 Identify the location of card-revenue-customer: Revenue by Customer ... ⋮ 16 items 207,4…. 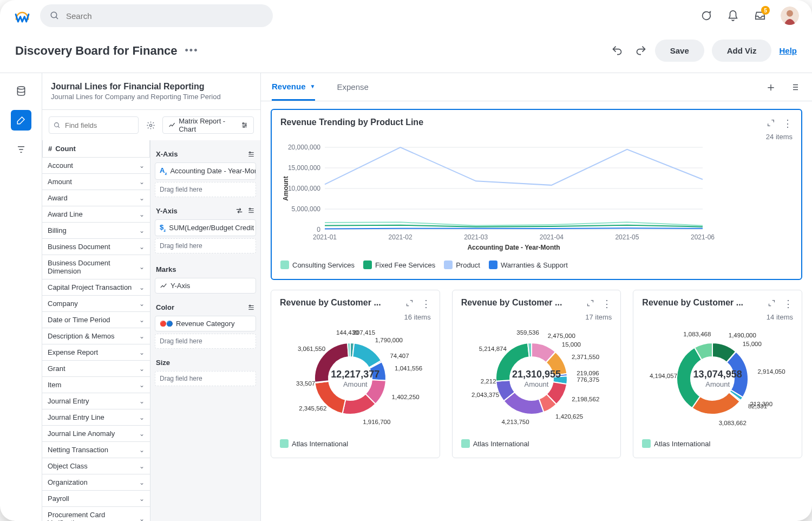
(355, 374).